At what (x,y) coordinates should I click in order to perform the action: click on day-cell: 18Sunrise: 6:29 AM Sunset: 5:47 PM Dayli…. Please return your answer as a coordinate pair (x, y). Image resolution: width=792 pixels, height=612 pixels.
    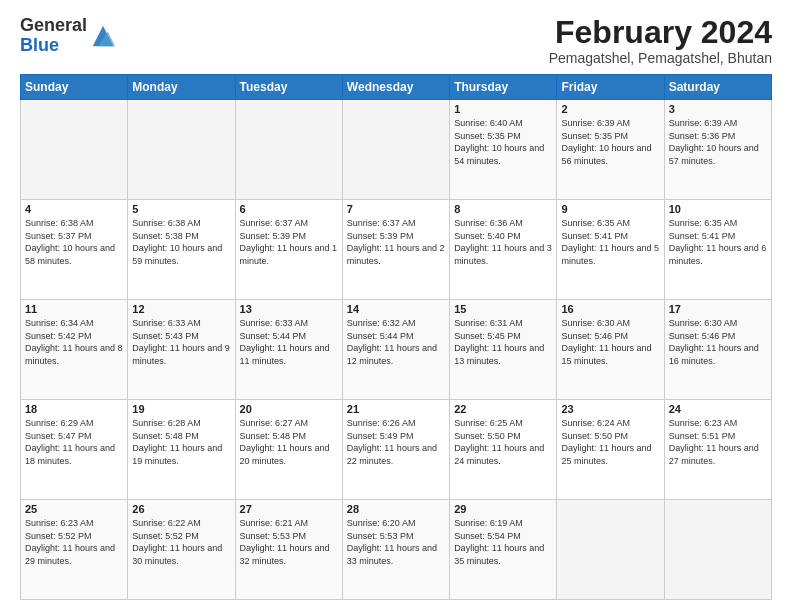
    Looking at the image, I should click on (74, 450).